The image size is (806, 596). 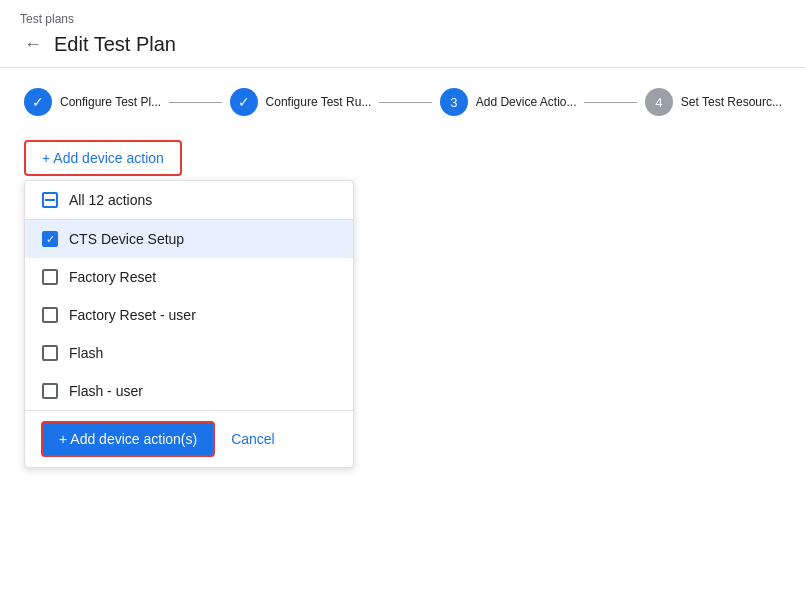 What do you see at coordinates (128, 439) in the screenshot?
I see `add-actions-button: + Add device action(s)` at bounding box center [128, 439].